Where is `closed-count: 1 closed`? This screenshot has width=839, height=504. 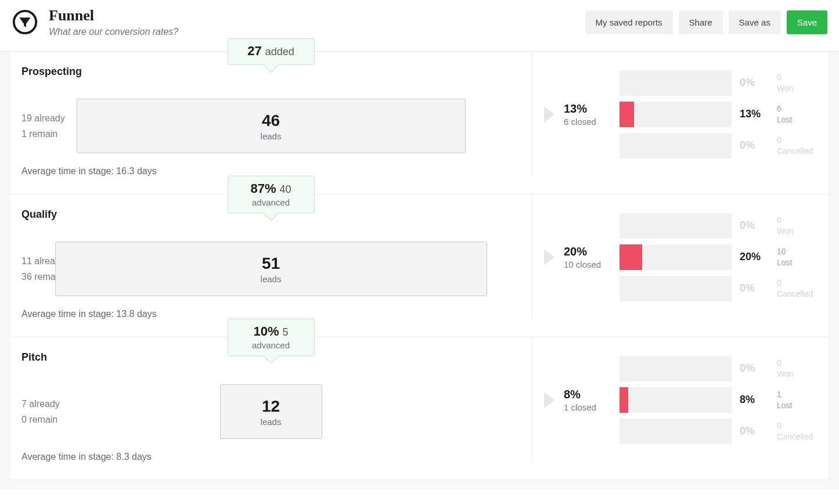
closed-count: 1 closed is located at coordinates (587, 408).